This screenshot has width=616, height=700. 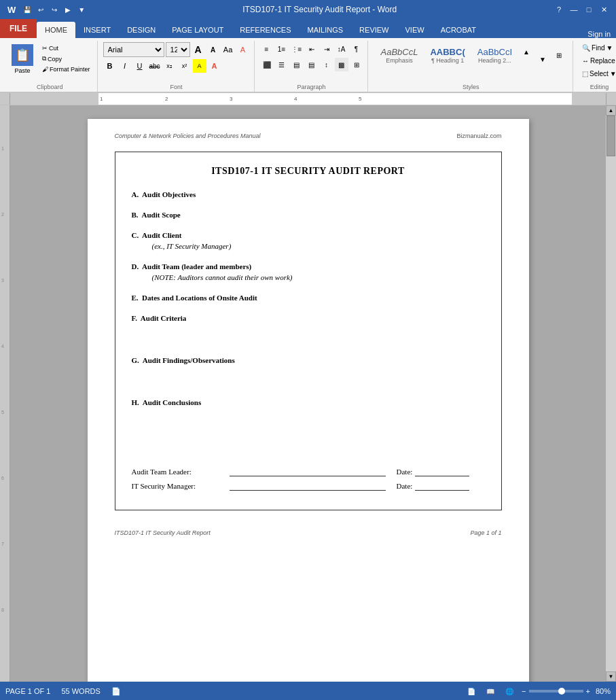 What do you see at coordinates (509, 692) in the screenshot?
I see `web-layout-btn: 🌐` at bounding box center [509, 692].